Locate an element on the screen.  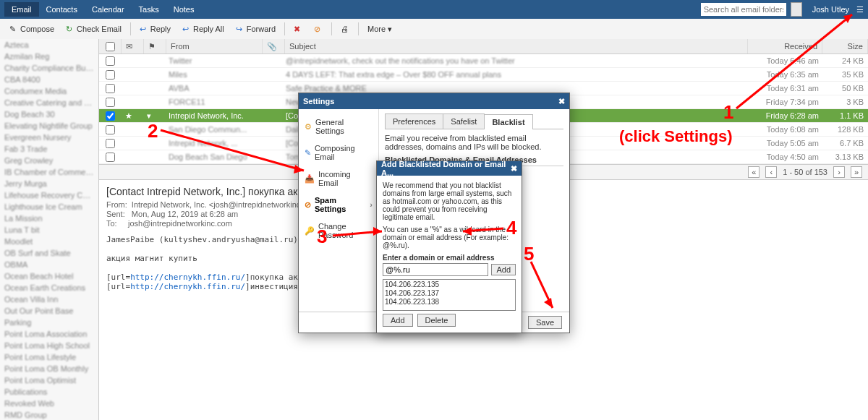
folder-item: Point Loma High School is located at coordinates (49, 346).